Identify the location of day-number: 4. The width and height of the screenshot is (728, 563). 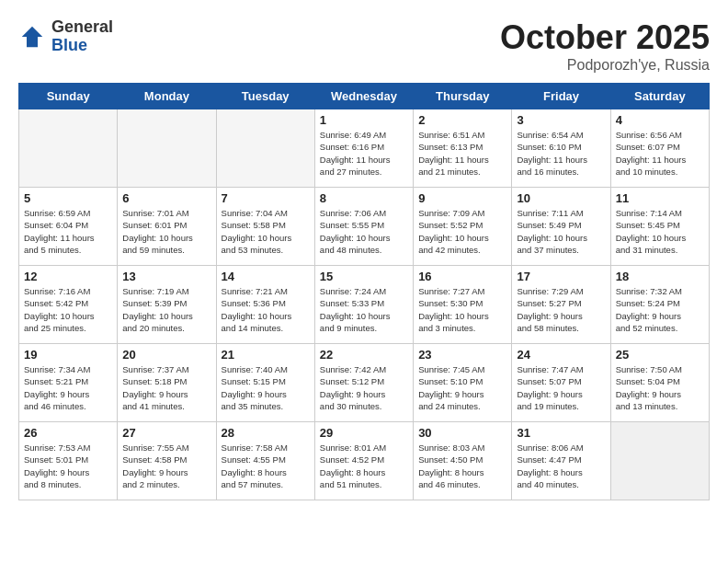
(660, 120).